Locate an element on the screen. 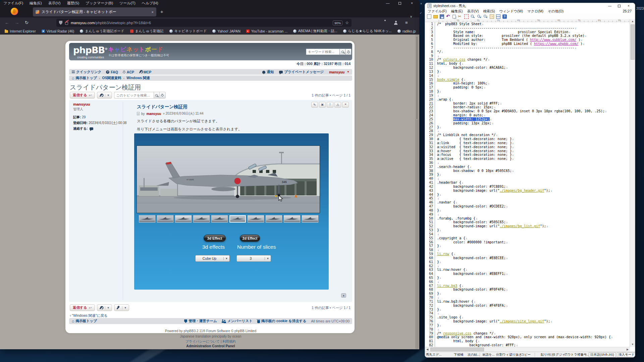  editor-menu-item: 表示(V) is located at coordinates (473, 11).